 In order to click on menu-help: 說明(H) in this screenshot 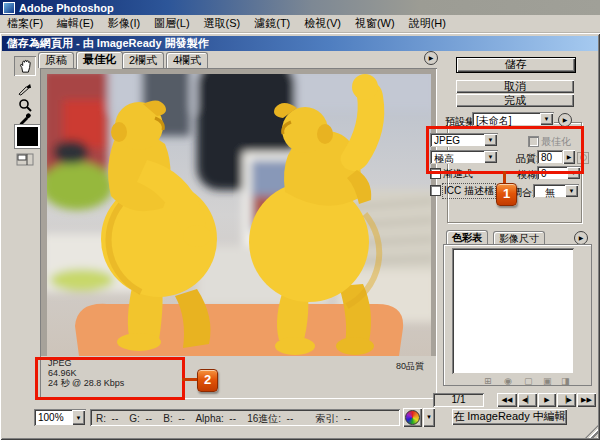, I will do `click(428, 24)`.